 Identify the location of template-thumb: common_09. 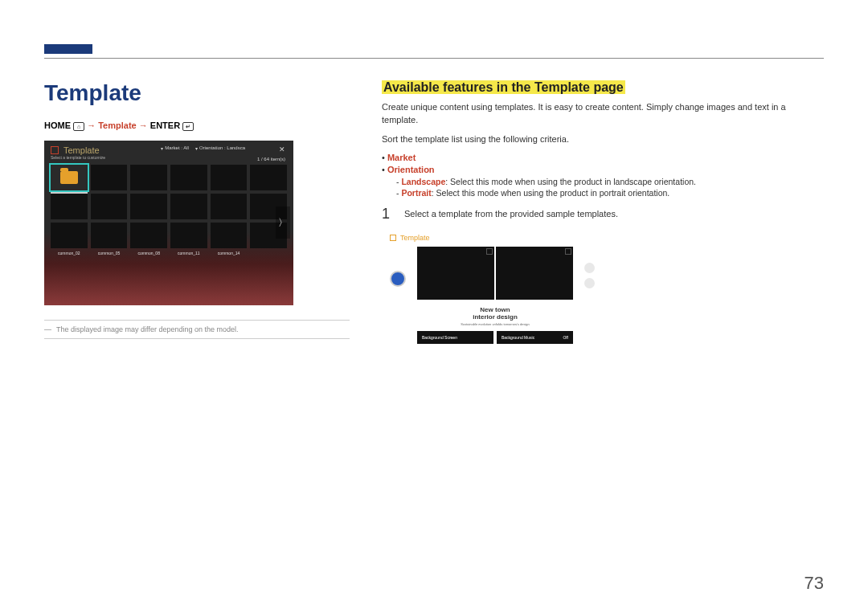
(189, 178).